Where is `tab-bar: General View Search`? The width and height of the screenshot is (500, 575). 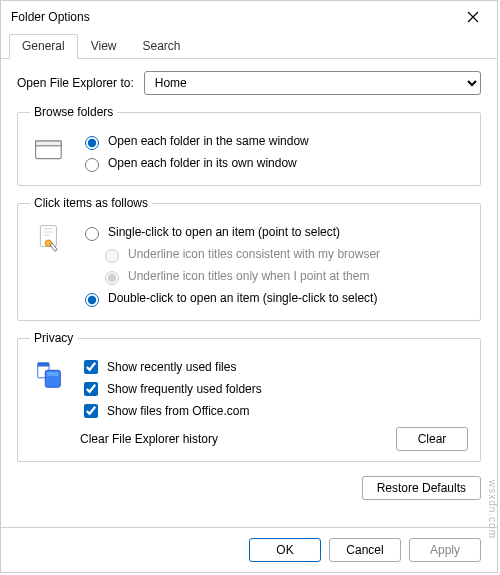 tab-bar: General View Search is located at coordinates (249, 46).